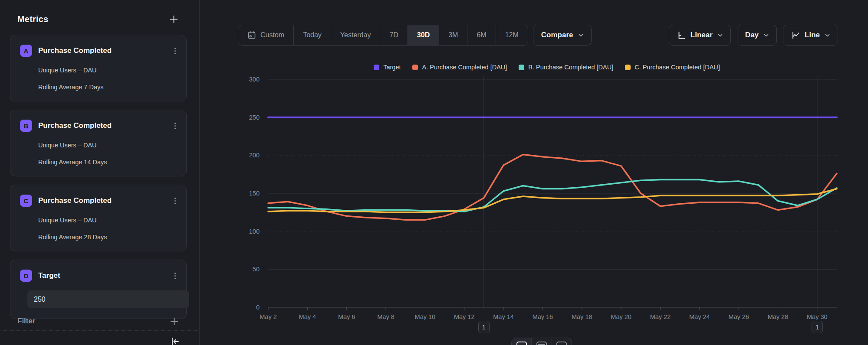  What do you see at coordinates (464, 67) in the screenshot?
I see `legend-label: A. Purchase Completed [DAU]` at bounding box center [464, 67].